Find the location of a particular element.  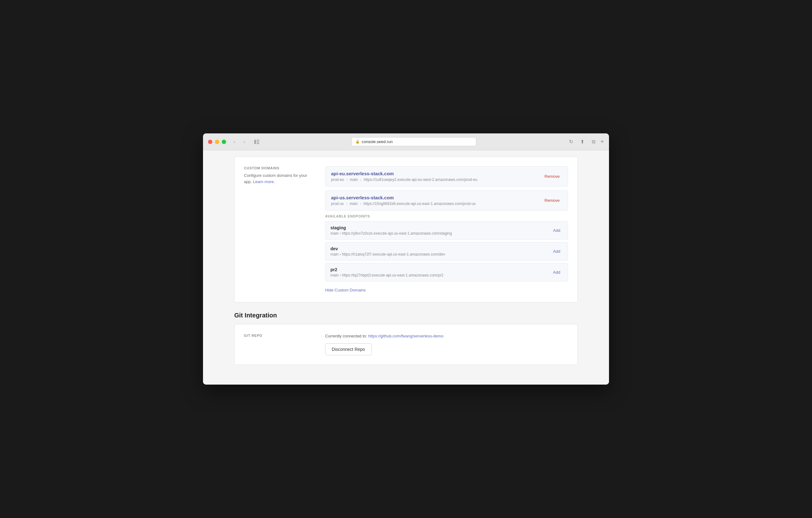

git-integration-heading: Git Integration is located at coordinates (406, 316).